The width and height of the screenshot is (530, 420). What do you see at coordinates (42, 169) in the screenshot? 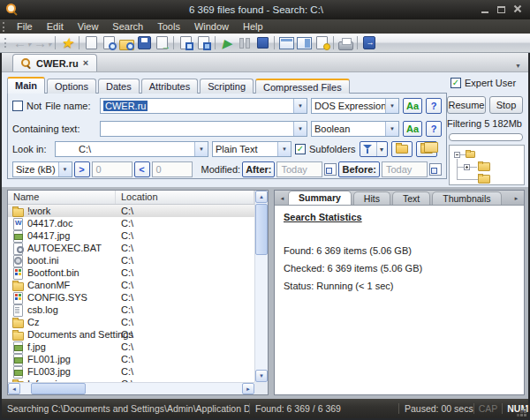
I see `size-unit-select: Size (kB)` at bounding box center [42, 169].